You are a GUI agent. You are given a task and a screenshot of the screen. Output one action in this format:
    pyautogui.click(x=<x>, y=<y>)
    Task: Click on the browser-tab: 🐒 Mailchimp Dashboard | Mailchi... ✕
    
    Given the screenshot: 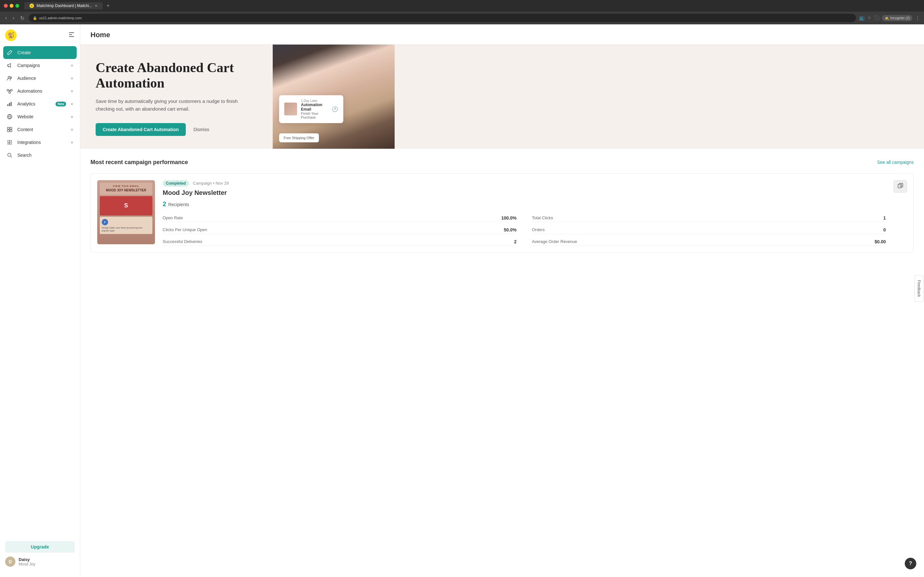 What is the action you would take?
    pyautogui.click(x=63, y=6)
    